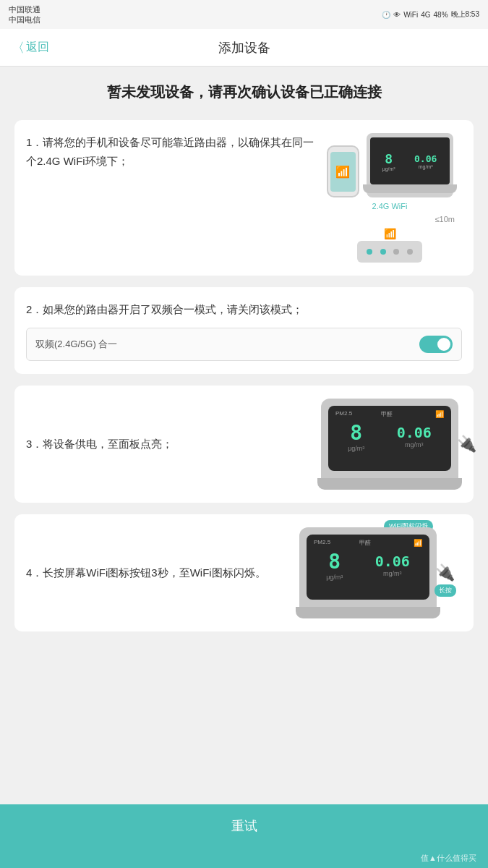  What do you see at coordinates (368, 542) in the screenshot?
I see `step4-lm-top-row: PM2.5 甲醛 📶` at bounding box center [368, 542].